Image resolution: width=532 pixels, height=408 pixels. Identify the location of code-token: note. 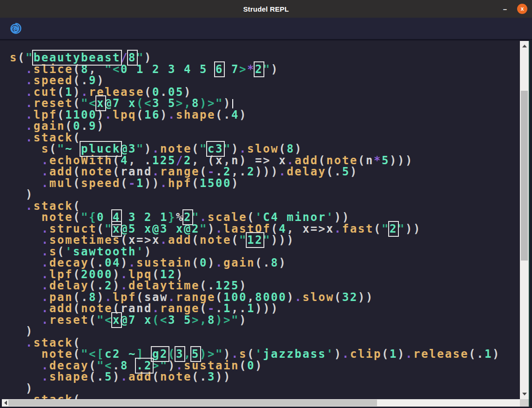
(176, 377).